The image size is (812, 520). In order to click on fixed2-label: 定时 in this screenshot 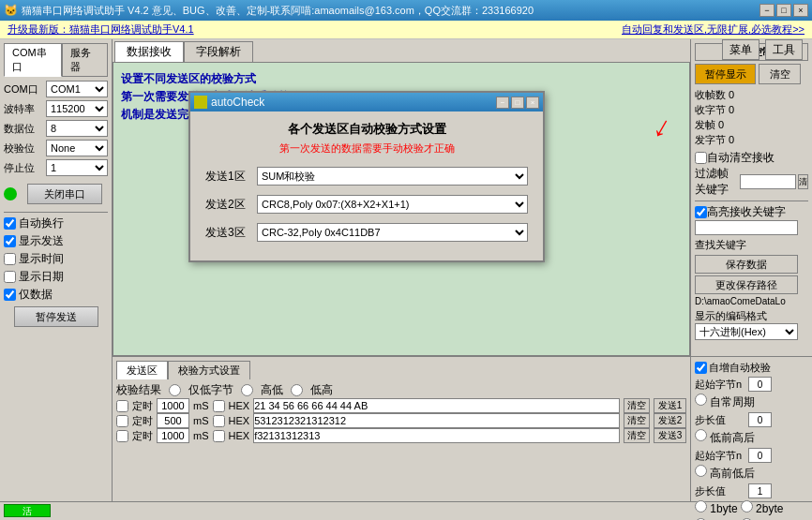, I will do `click(143, 422)`.